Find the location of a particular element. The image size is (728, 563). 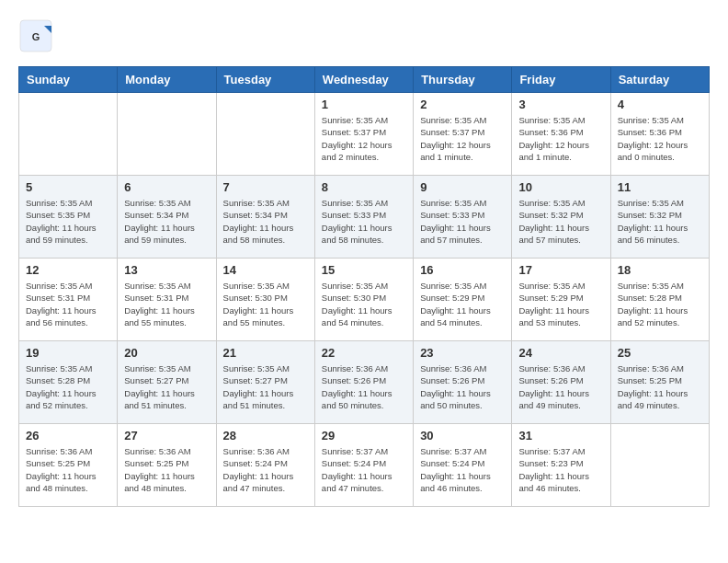

calendar-cell: 3Sunrise: 5:35 AM Sunset: 5:36 PM Daylig… is located at coordinates (561, 134).